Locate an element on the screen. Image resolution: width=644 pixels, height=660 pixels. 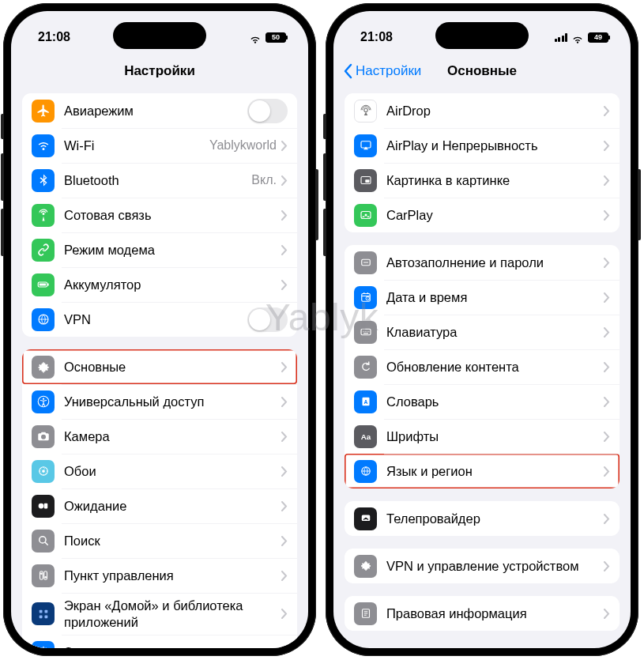
back-button: Настройки is located at coordinates (382, 71).